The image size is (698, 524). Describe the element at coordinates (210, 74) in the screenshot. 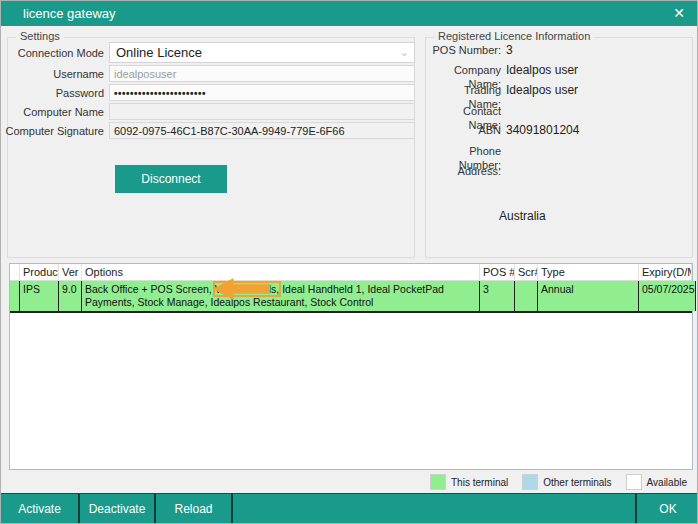

I see `username-row: Username idealposuser` at that location.